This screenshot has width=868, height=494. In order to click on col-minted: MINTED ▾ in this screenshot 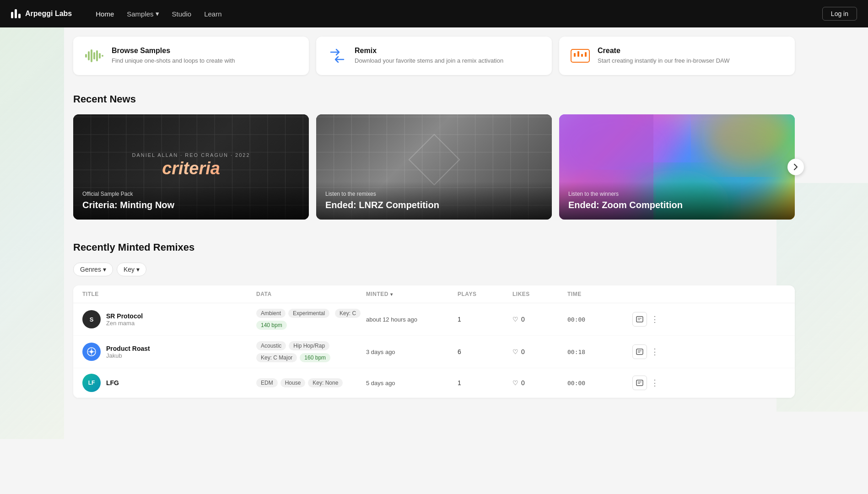, I will do `click(412, 294)`.